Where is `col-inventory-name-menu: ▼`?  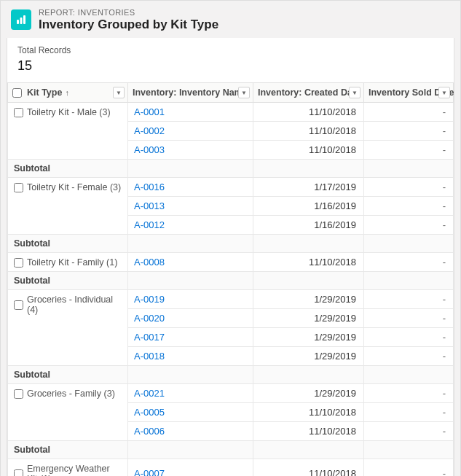 col-inventory-name-menu: ▼ is located at coordinates (244, 93).